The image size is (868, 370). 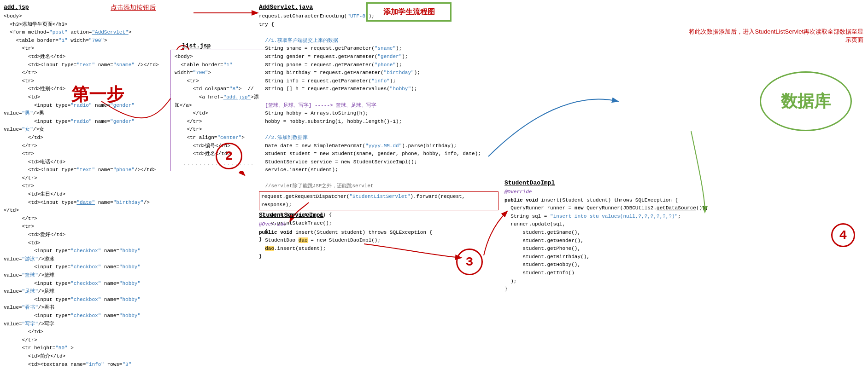 What do you see at coordinates (229, 156) in the screenshot?
I see `circle-2-label: 2` at bounding box center [229, 156].